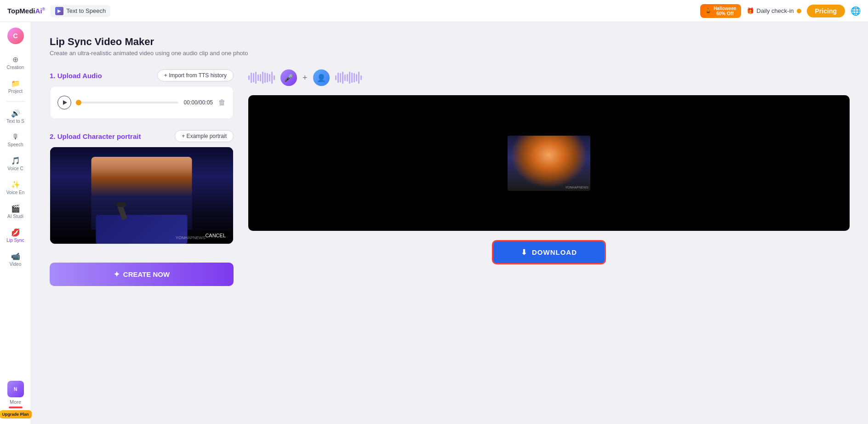 This screenshot has height=424, width=868. What do you see at coordinates (16, 164) in the screenshot?
I see `sidebar-item-voice-clone: 🎵 Voice C` at bounding box center [16, 164].